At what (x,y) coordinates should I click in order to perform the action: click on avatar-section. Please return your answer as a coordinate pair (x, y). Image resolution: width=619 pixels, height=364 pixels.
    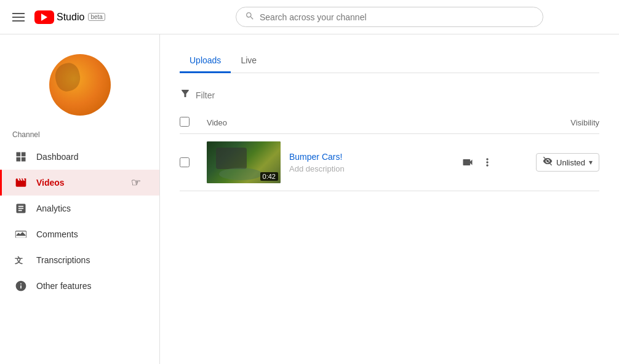
    Looking at the image, I should click on (80, 86).